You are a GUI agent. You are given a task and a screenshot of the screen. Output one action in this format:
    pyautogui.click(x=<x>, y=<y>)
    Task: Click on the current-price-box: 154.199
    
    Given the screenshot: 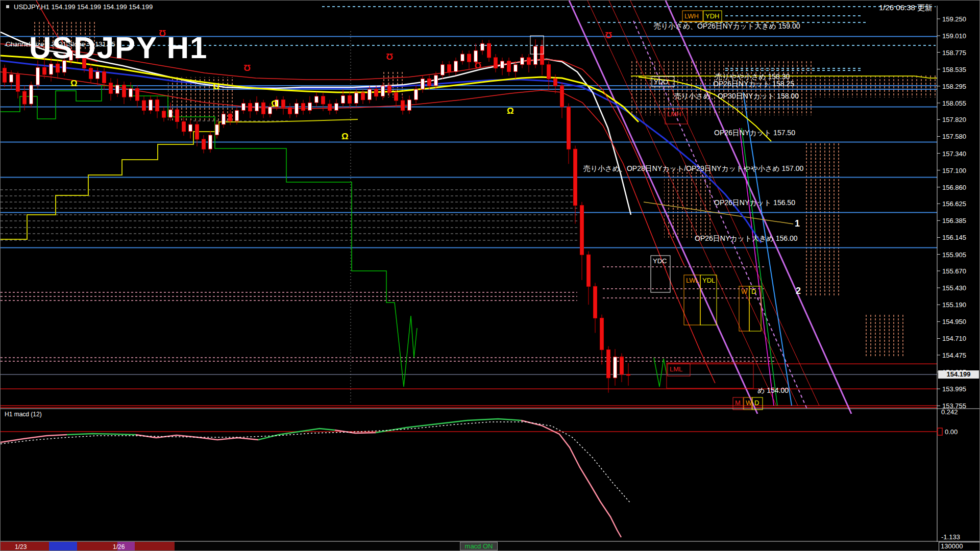 What is the action you would take?
    pyautogui.click(x=959, y=374)
    